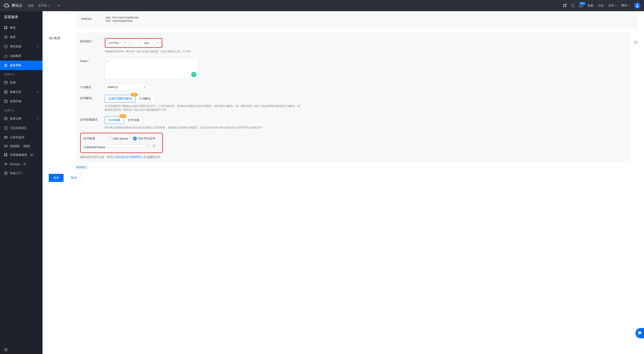 Image resolution: width=644 pixels, height=354 pixels. Describe the element at coordinates (122, 143) in the screenshot. I see `highlight-cert-source: 证书来源 K8S Secret SSL平台证书` at that location.